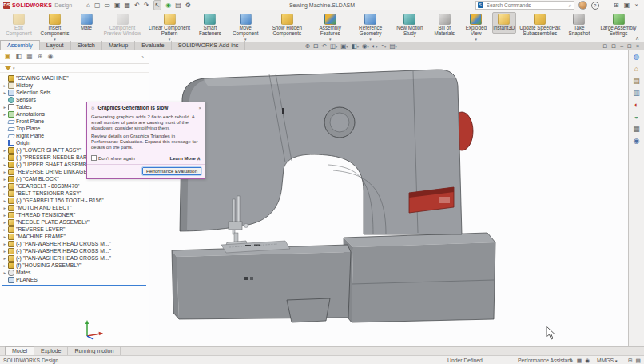 Image resolution: width=644 pixels, height=364 pixels. What do you see at coordinates (245, 27) in the screenshot?
I see `move-component-button: Move Component ▾` at bounding box center [245, 27].